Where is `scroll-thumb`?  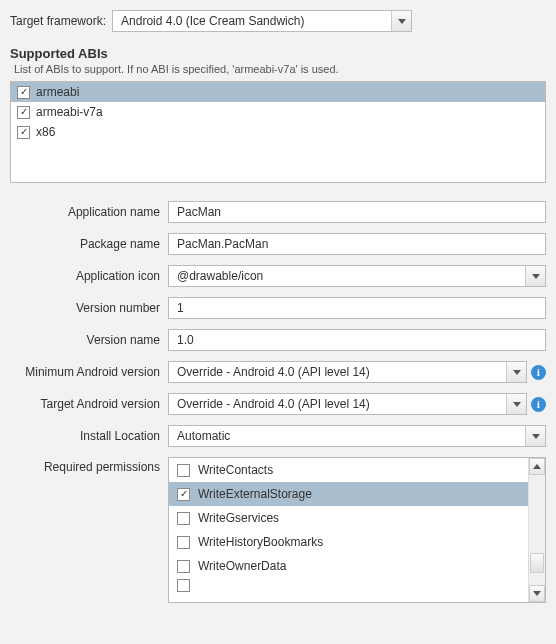 scroll-thumb is located at coordinates (537, 563).